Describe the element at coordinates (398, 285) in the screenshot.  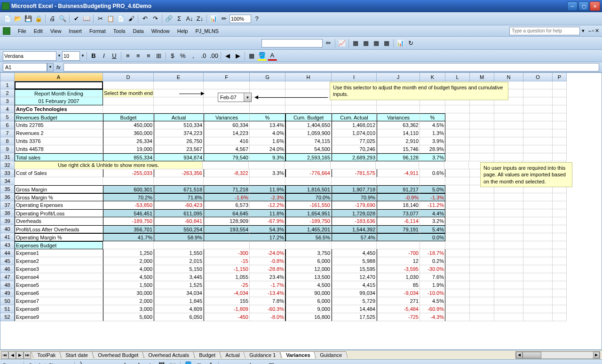
I see `cell: 85` at that location.